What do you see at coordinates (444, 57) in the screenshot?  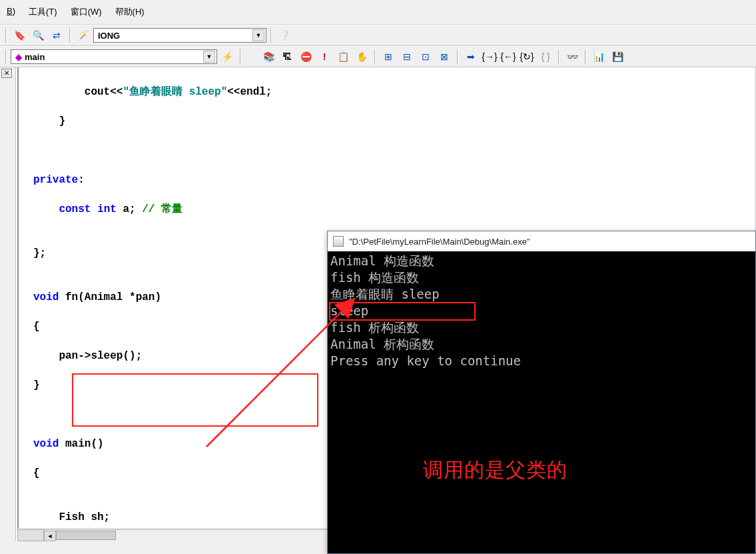 I see `window-split-v-button: ⊠` at bounding box center [444, 57].